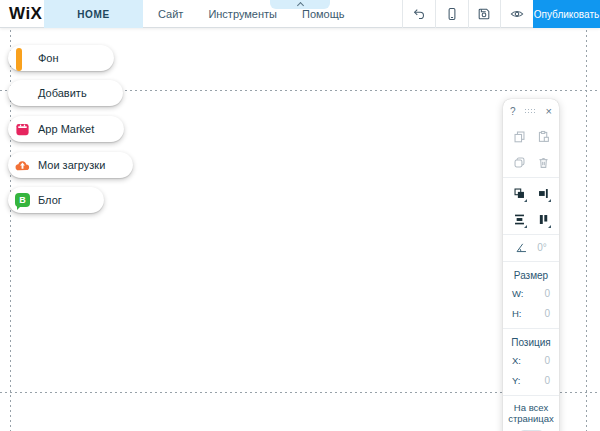  What do you see at coordinates (26, 14) in the screenshot?
I see `wix-logo: WiX` at bounding box center [26, 14].